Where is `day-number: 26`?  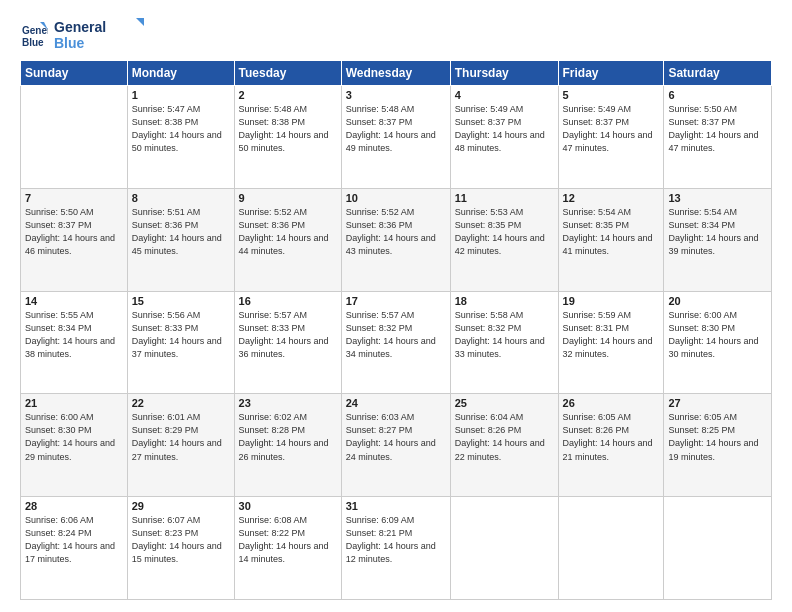
day-number: 26 is located at coordinates (612, 403).